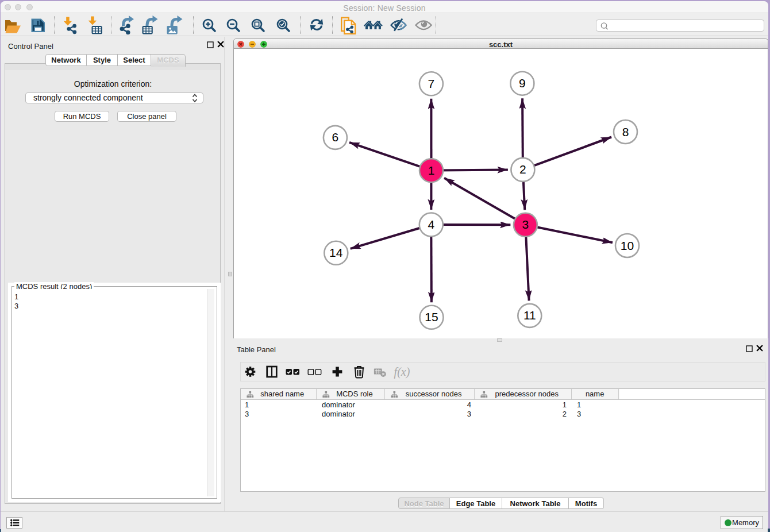 The image size is (770, 532). Describe the element at coordinates (523, 169) in the screenshot. I see `svg-text: 2` at that location.